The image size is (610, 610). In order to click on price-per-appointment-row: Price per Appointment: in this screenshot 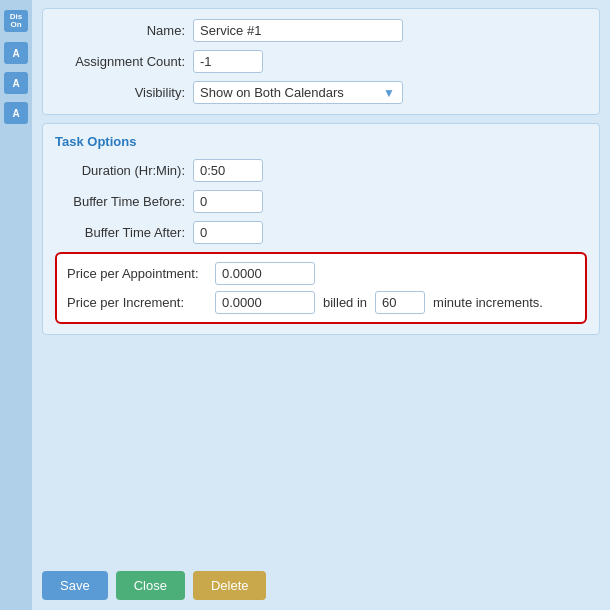, I will do `click(321, 274)`.